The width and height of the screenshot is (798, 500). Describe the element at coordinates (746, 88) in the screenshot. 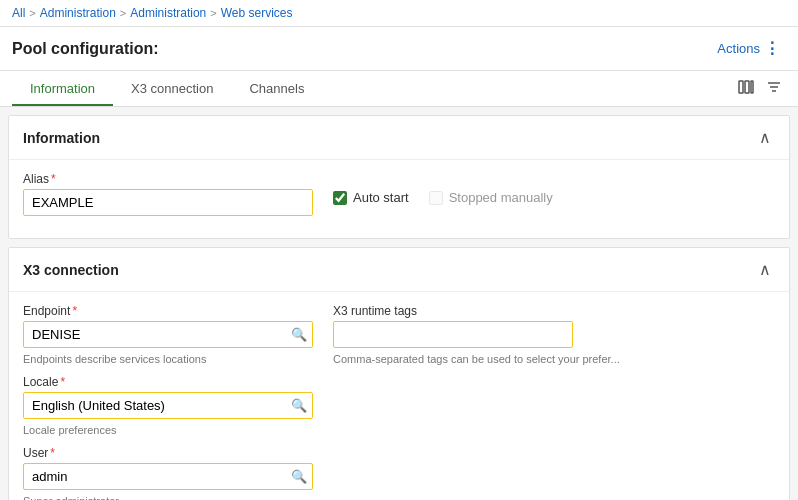

I see `columns-icon-button` at that location.